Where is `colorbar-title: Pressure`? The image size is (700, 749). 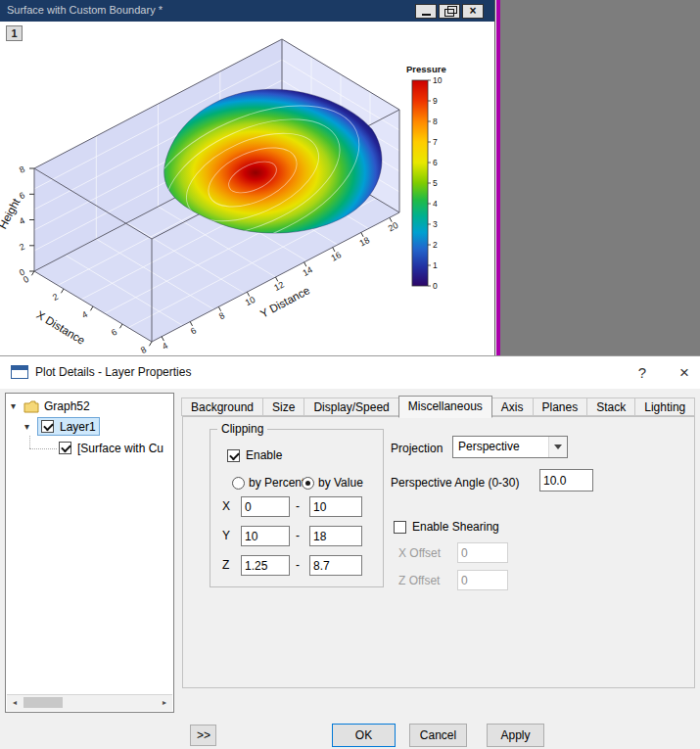 colorbar-title: Pressure is located at coordinates (427, 69).